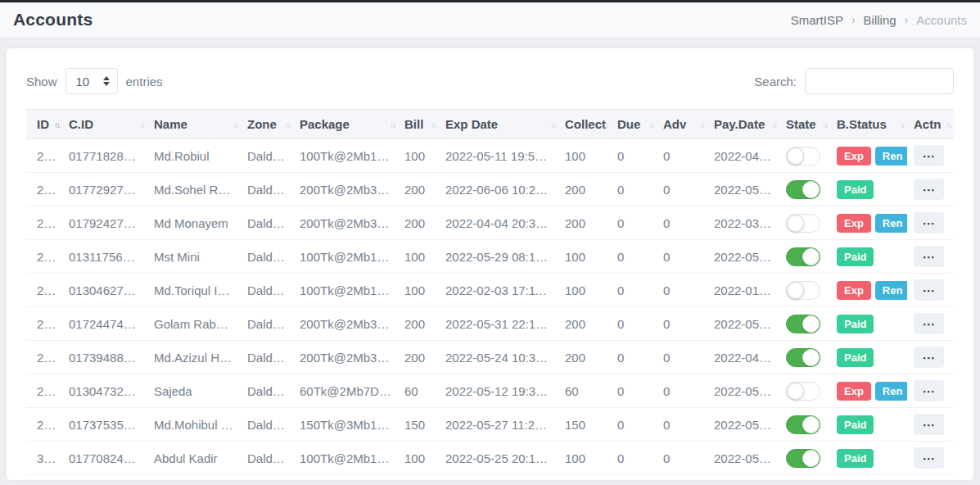 This screenshot has height=485, width=980. I want to click on column-label: B.Status, so click(861, 125).